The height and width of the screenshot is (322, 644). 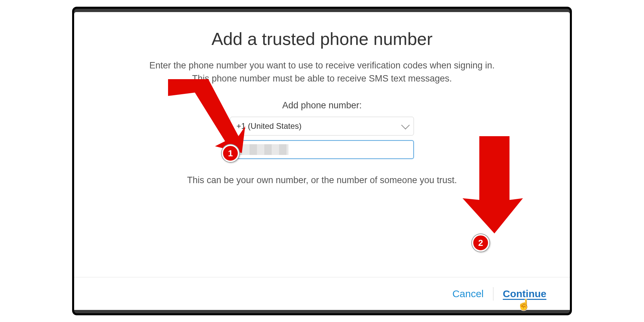 I want to click on chevron-down-icon, so click(x=405, y=125).